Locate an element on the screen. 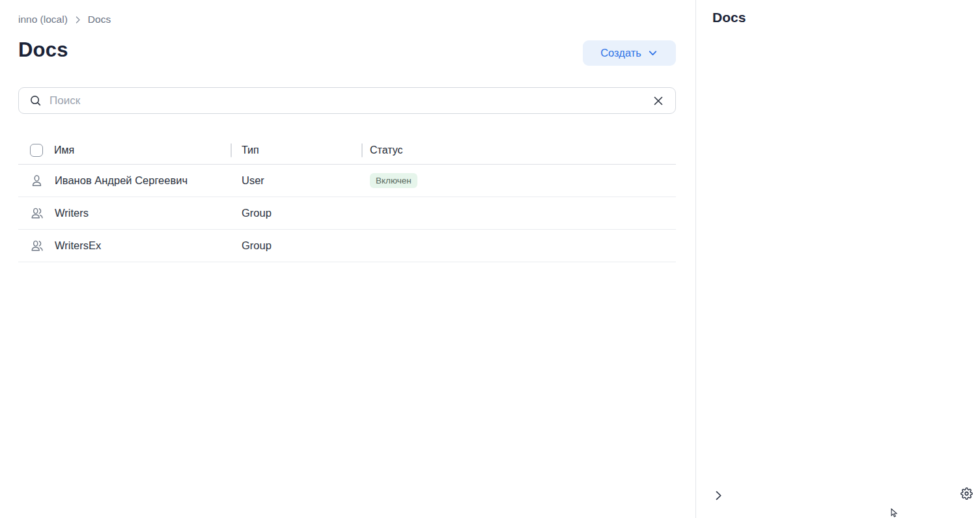  create-button-label: Создать is located at coordinates (621, 53).